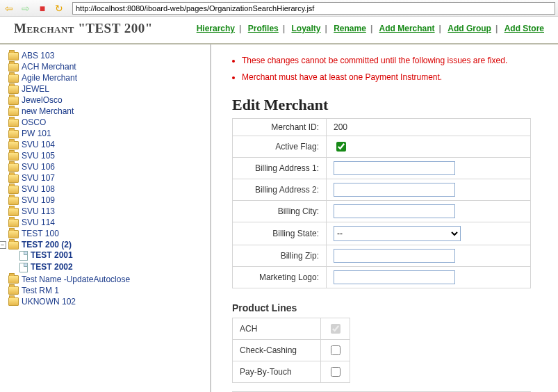 The width and height of the screenshot is (558, 392). What do you see at coordinates (291, 350) in the screenshot?
I see `product-lines-table: ACH Check-Cashing Pay-By-Touch` at bounding box center [291, 350].